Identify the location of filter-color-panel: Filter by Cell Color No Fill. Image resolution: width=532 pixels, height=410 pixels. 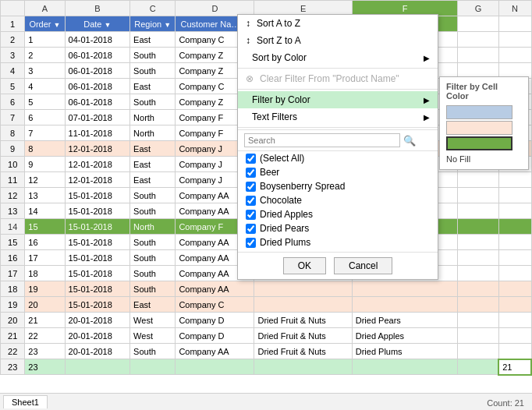
(484, 123).